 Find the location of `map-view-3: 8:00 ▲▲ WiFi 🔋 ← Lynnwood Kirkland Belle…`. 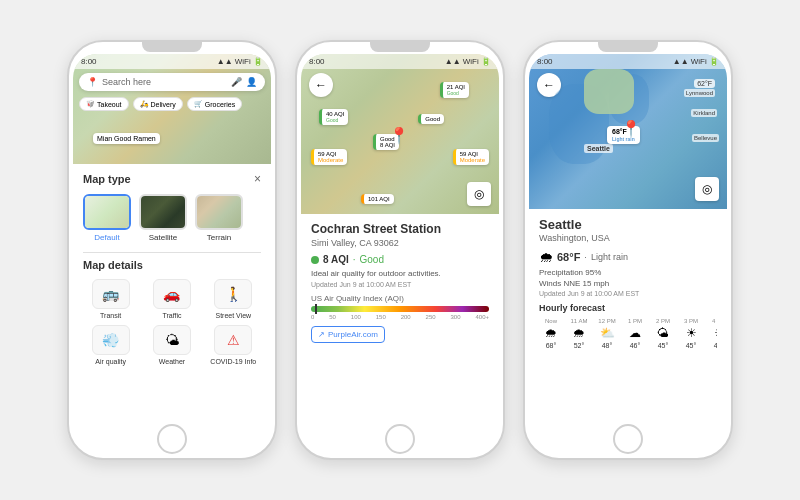

map-view-3: 8:00 ▲▲ WiFi 🔋 ← Lynnwood Kirkland Belle… is located at coordinates (628, 132).